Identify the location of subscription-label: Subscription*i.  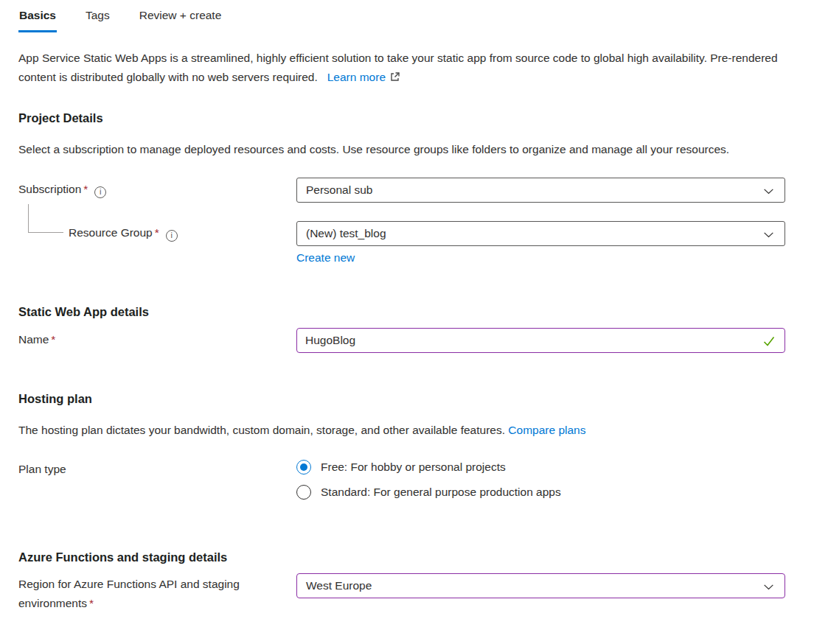
(158, 190).